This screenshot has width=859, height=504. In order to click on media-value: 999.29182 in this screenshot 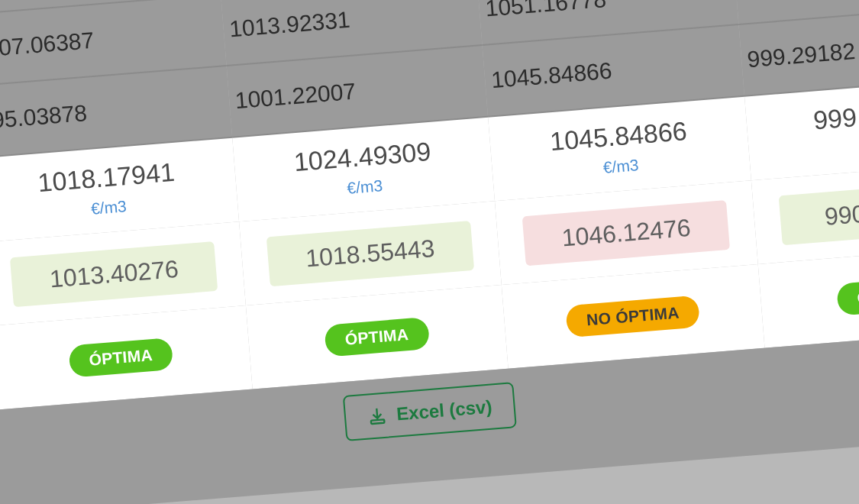, I will do `click(805, 116)`.